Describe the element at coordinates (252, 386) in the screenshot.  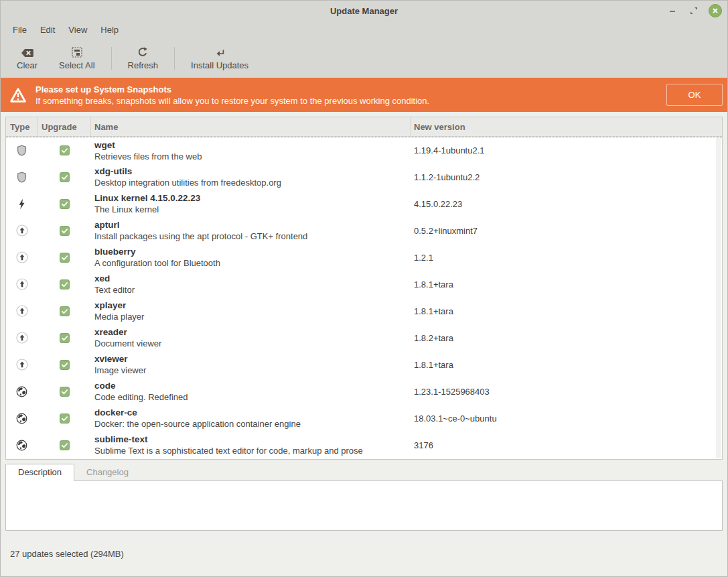
I see `package-name: code` at that location.